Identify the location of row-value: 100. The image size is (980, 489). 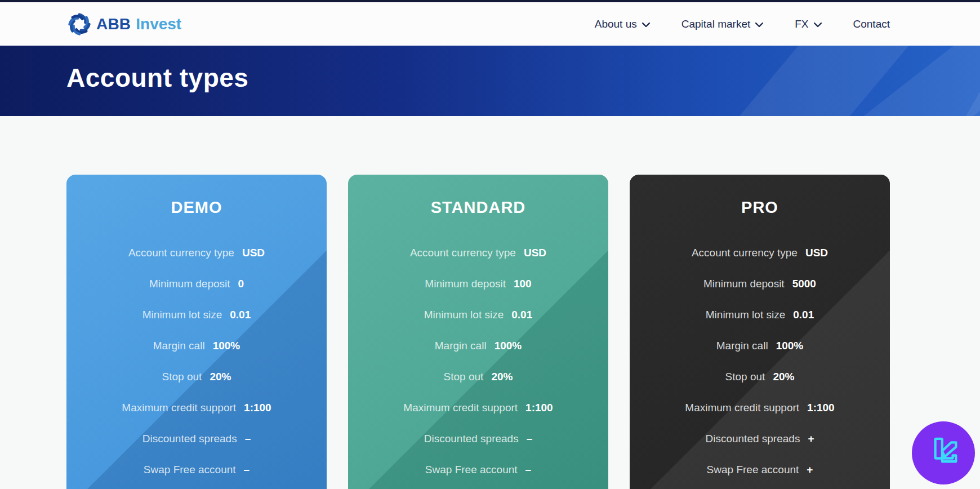
(523, 284).